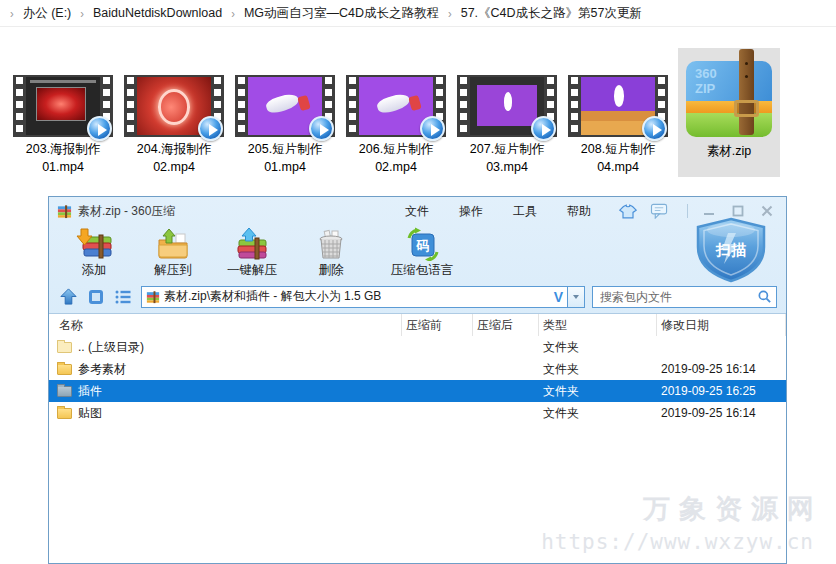  Describe the element at coordinates (396, 159) in the screenshot. I see `file-label: 206.短片制作02.mp4` at that location.